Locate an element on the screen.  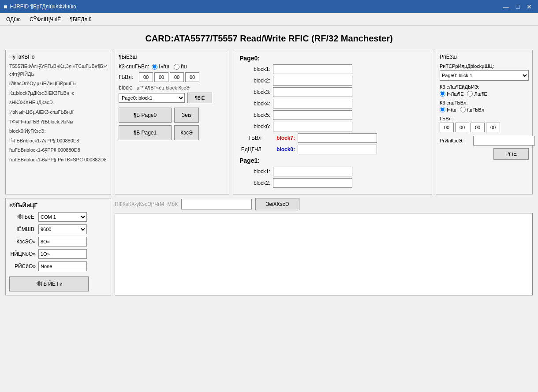
radio-write-input is located at coordinates (154, 67).